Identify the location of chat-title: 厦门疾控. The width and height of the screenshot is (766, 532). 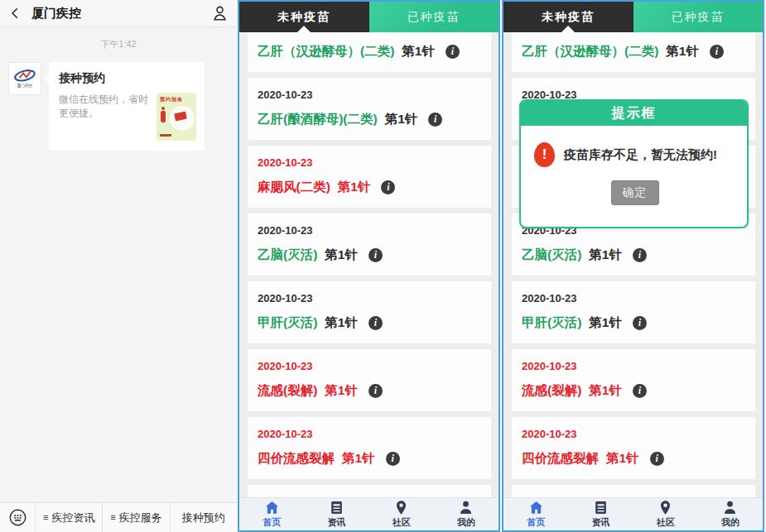
(121, 13).